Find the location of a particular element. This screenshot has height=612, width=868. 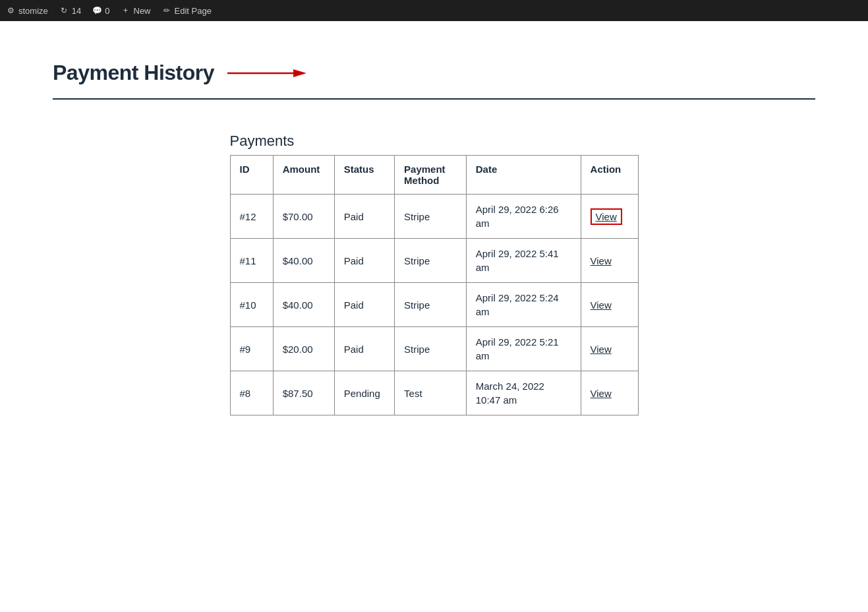

updates-item: ↻ 14 is located at coordinates (70, 11).